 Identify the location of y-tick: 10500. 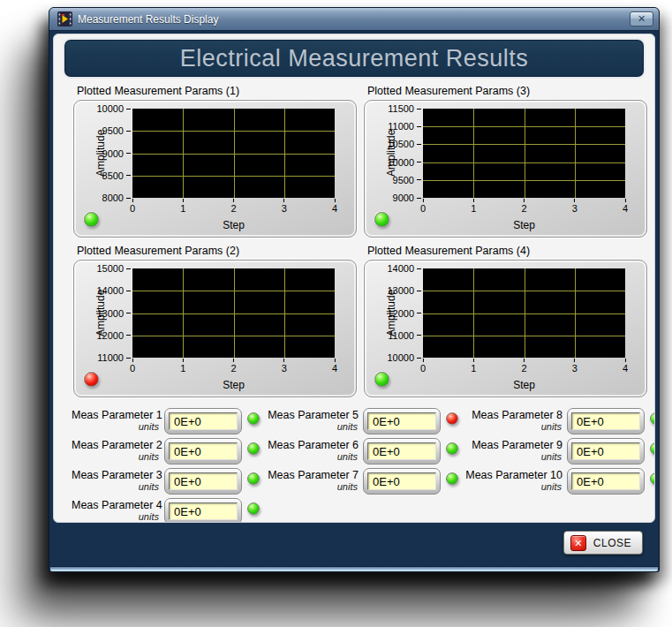
(404, 144).